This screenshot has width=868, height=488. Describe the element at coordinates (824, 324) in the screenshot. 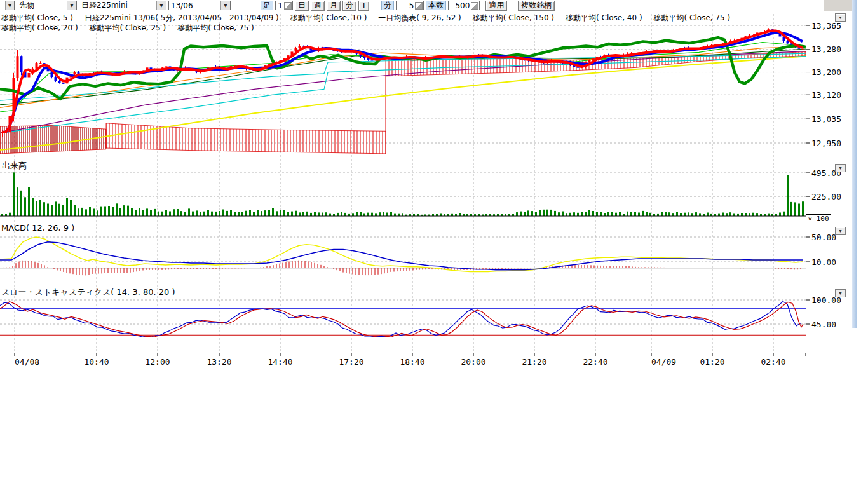

I see `svg-text: 45.00` at that location.